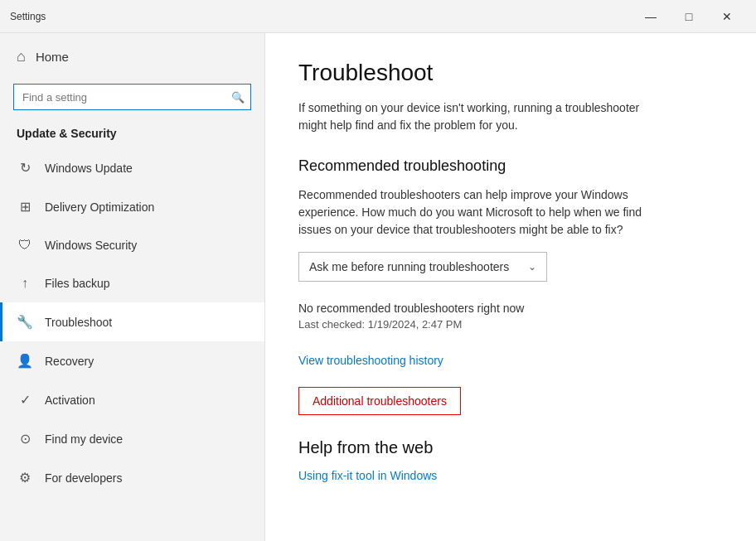  I want to click on page-title: Troubleshoot, so click(511, 73).